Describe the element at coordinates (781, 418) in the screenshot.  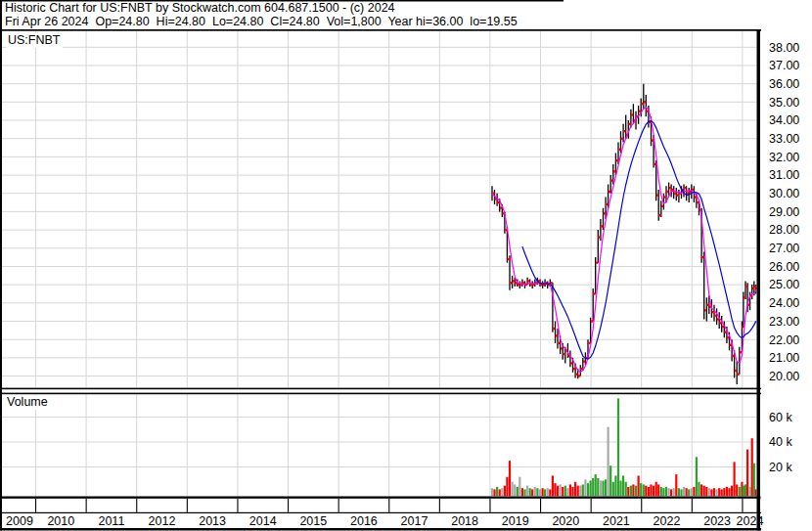
I see `svg-text: 60 k` at that location.